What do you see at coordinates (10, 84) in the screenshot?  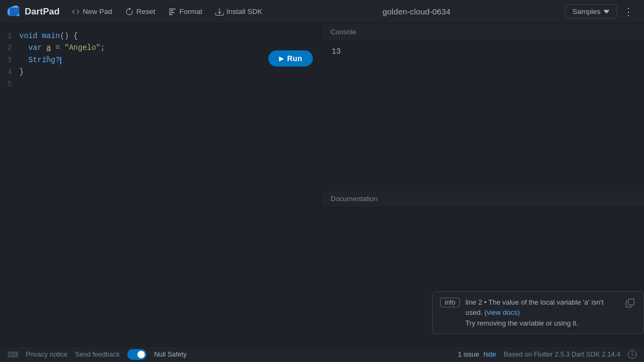 I see `line-number-5: 5` at bounding box center [10, 84].